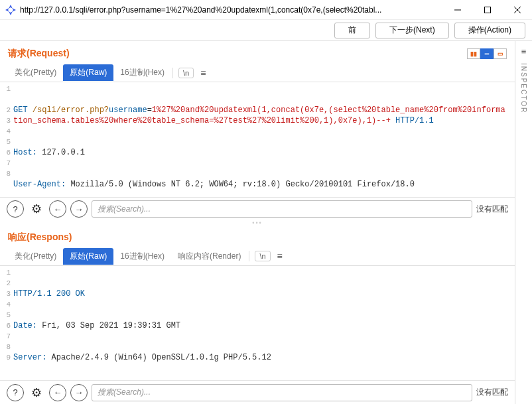 The height and width of the screenshot is (404, 532). Describe the element at coordinates (210, 256) in the screenshot. I see `tab-render-resp: 响应内容(Render)` at that location.